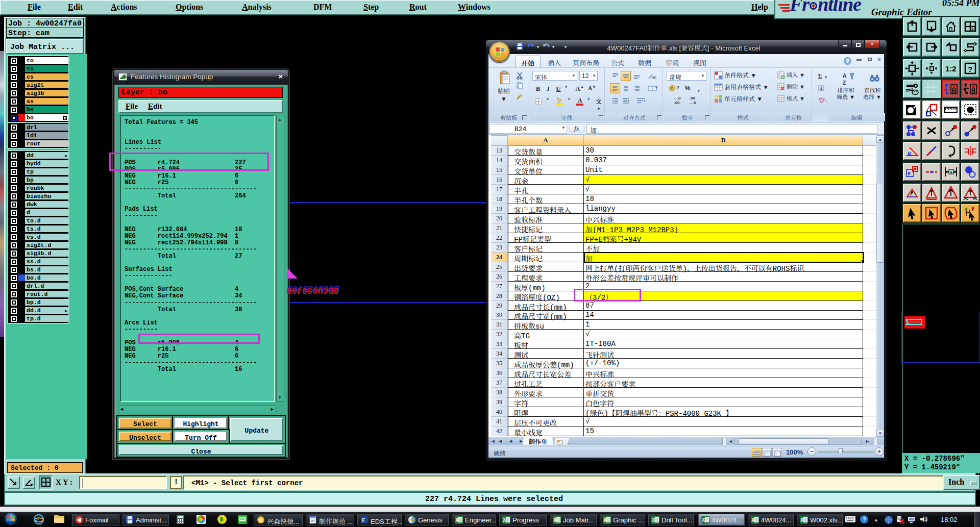 The height and width of the screenshot is (527, 980). I want to click on svg-text: A, so click(844, 76).